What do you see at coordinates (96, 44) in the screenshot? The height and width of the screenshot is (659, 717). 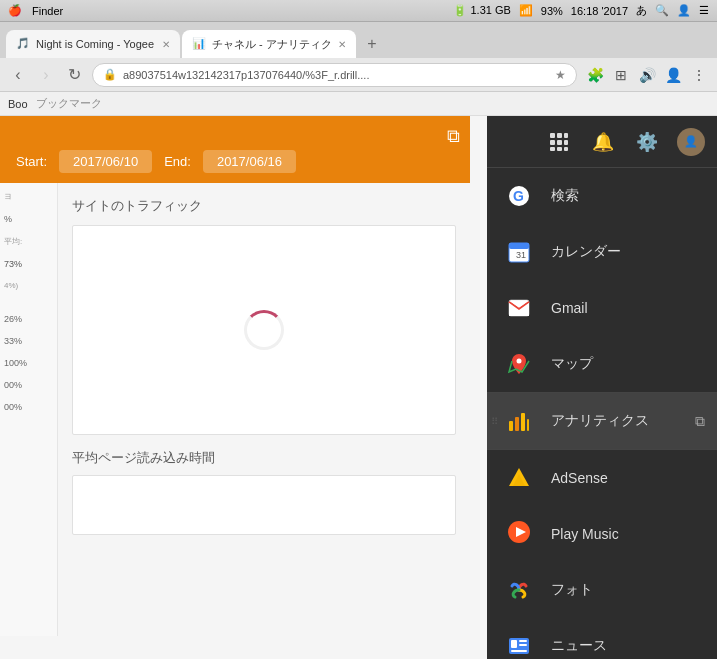 I see `tab-label-1: Night is Coming - Yogee Ne...` at bounding box center [96, 44].